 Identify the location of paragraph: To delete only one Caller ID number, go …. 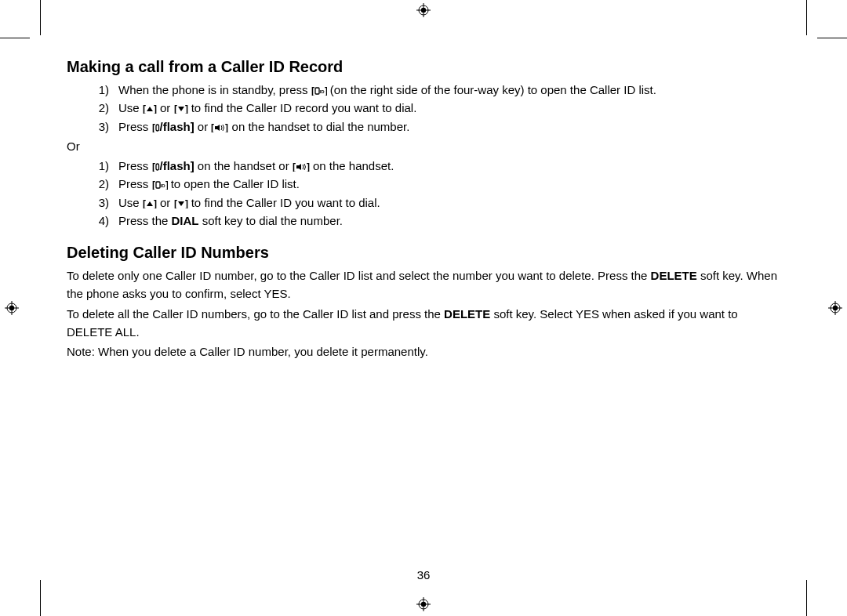
(425, 285).